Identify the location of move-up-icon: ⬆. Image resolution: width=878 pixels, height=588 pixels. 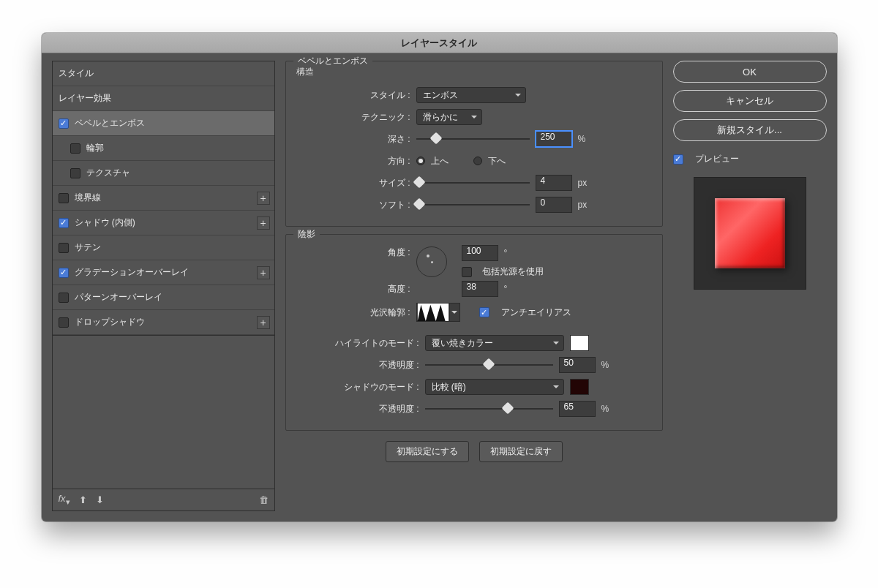
(83, 500).